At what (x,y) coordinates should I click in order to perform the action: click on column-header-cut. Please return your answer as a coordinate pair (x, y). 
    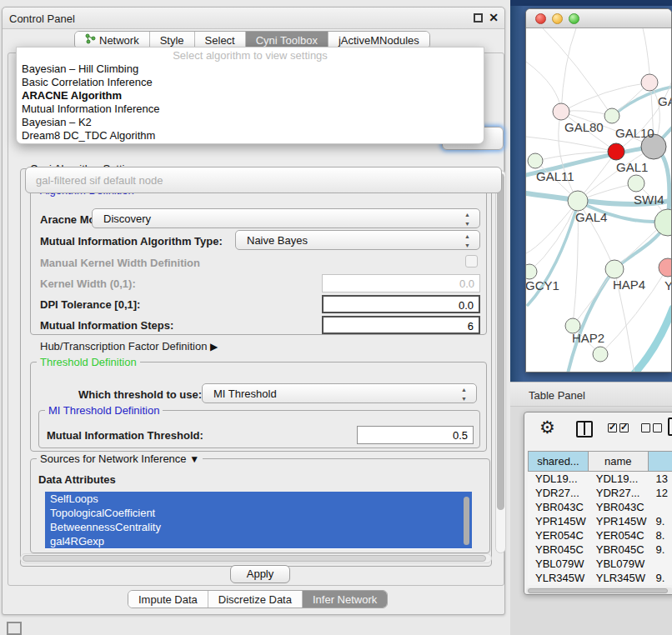
    Looking at the image, I should click on (660, 462).